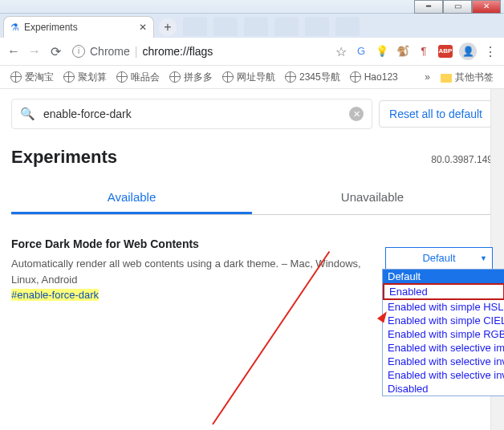 This screenshot has height=430, width=504. Describe the element at coordinates (490, 51) in the screenshot. I see `menu-icon: ⋮` at that location.